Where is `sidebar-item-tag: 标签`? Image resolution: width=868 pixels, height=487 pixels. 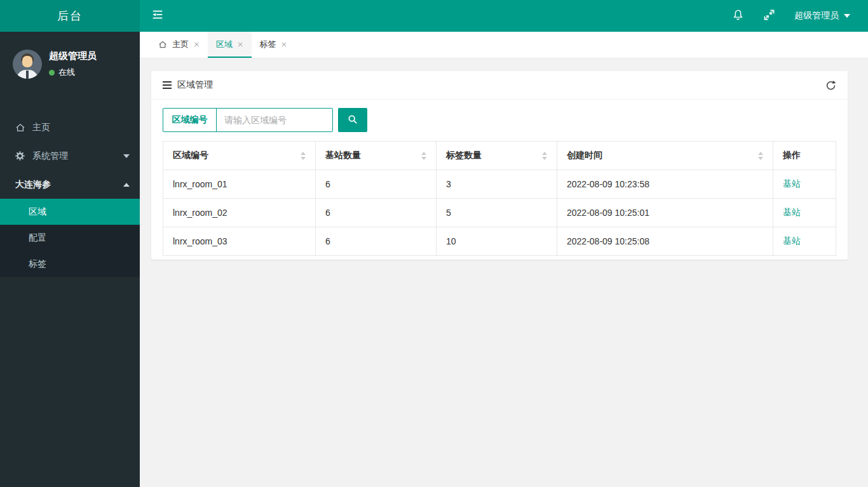
sidebar-item-tag: 标签 is located at coordinates (70, 264).